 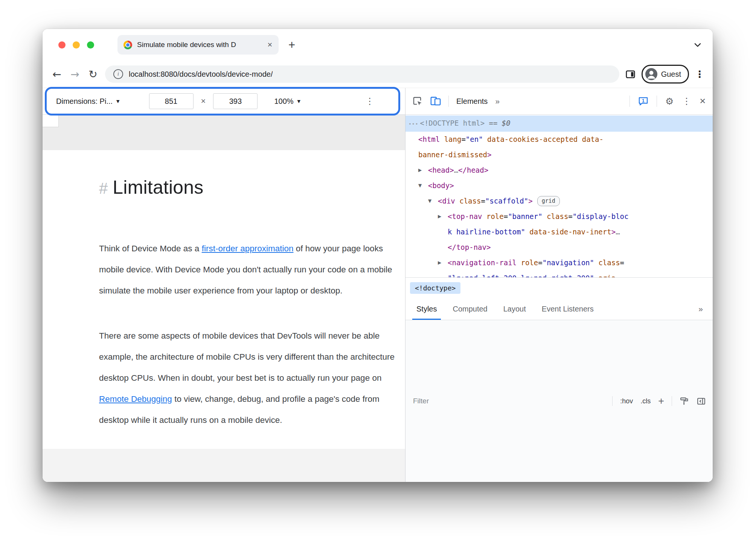 I want to click on heading-anchor-marker: #, so click(x=103, y=188).